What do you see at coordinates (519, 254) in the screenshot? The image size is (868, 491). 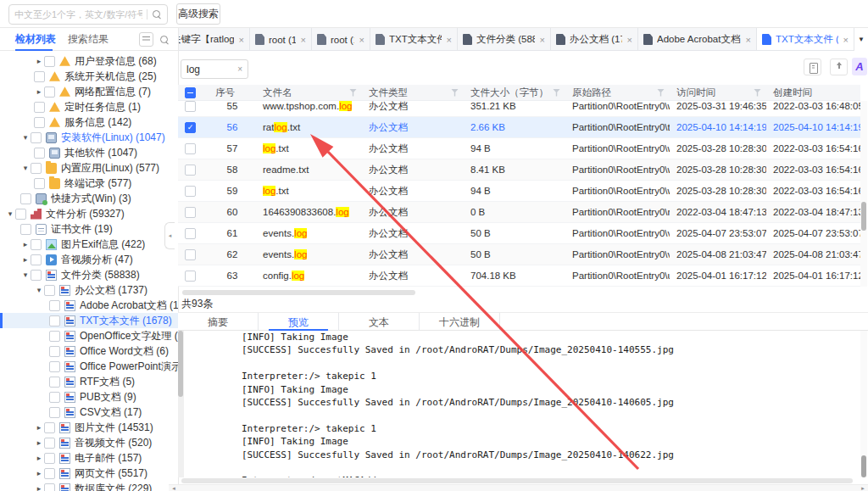 I see `table-row: 62events.log办公文档50 BPartition0\RootEntry…` at bounding box center [519, 254].